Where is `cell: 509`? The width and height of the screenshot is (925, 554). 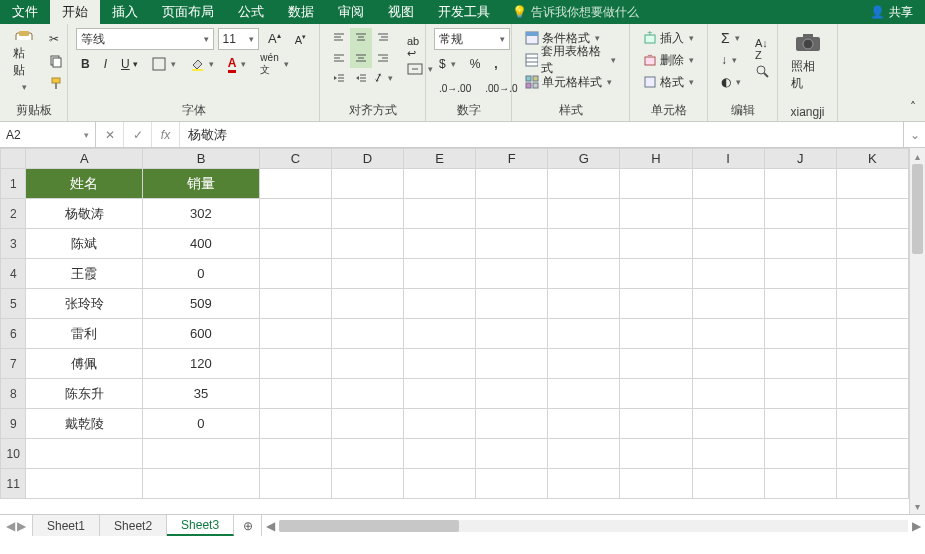
cell: 509 is located at coordinates (202, 304).